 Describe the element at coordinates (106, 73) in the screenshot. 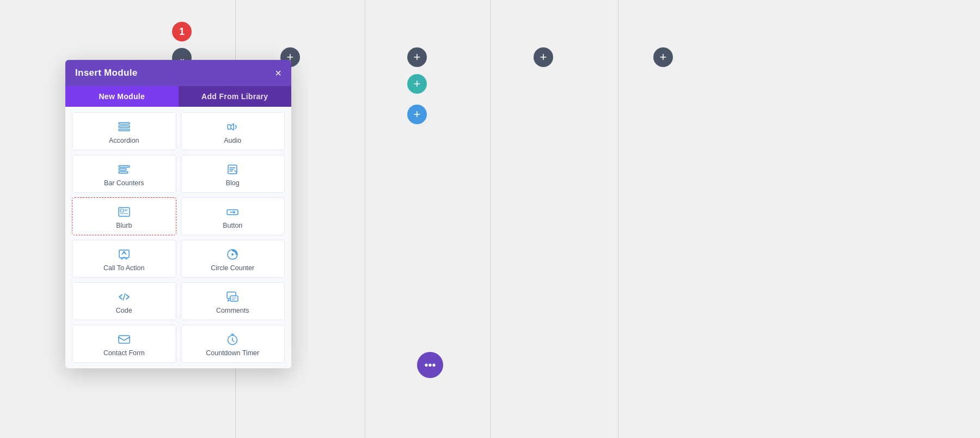

I see `modal-title: Insert Module` at that location.